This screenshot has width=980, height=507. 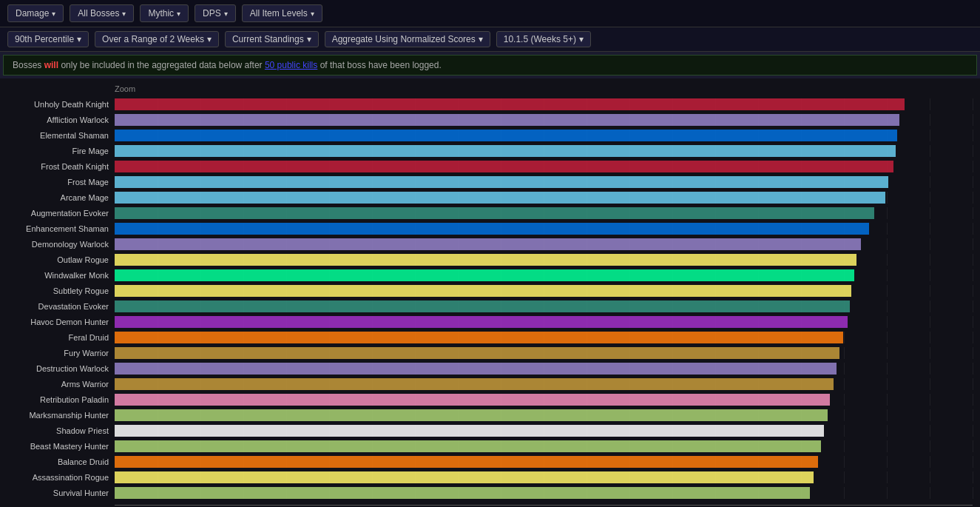 What do you see at coordinates (272, 39) in the screenshot?
I see `standings-filter: Current Standings ▾` at bounding box center [272, 39].